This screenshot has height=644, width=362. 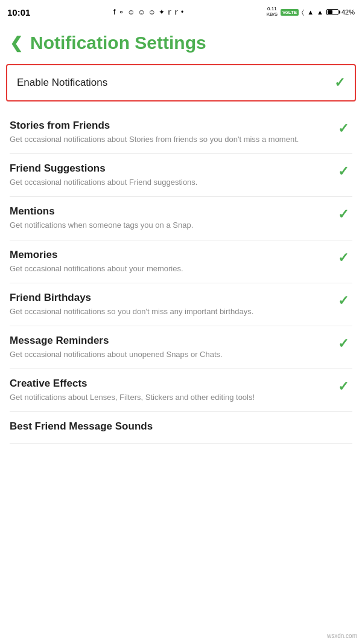 I want to click on best-friend-sounds-row: Best Friend Message Sounds, so click(x=181, y=428).